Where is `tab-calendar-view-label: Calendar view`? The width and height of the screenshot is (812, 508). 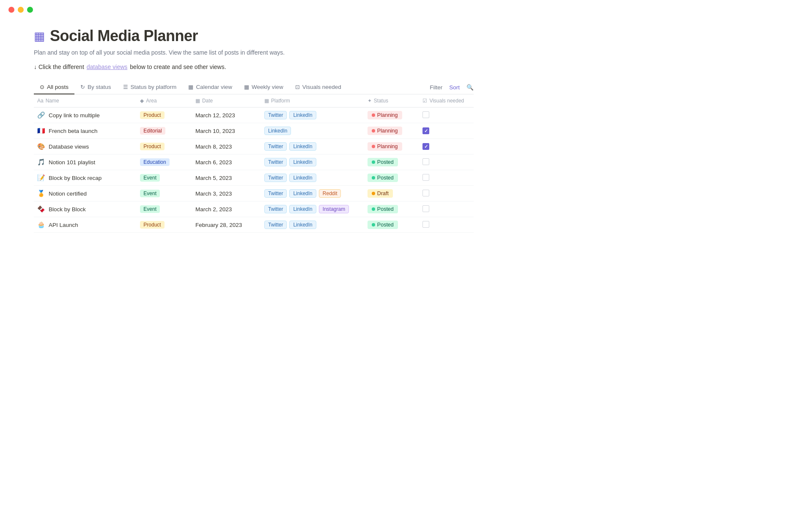 tab-calendar-view-label: Calendar view is located at coordinates (214, 87).